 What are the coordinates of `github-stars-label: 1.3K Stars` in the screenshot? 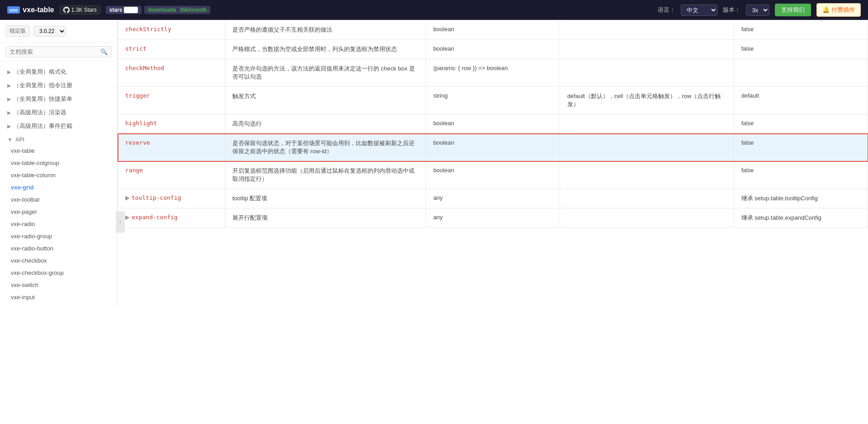 It's located at (84, 10).